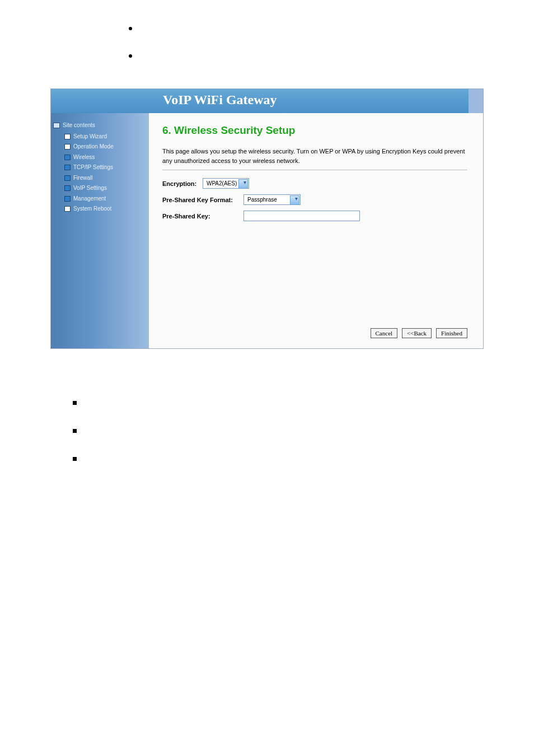 This screenshot has width=534, height=756. I want to click on psk-format-select-wrap: Passphrase, so click(272, 199).